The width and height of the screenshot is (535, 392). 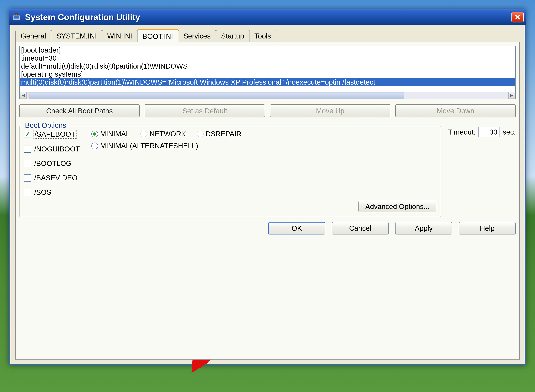 I want to click on timeout-input, so click(x=489, y=132).